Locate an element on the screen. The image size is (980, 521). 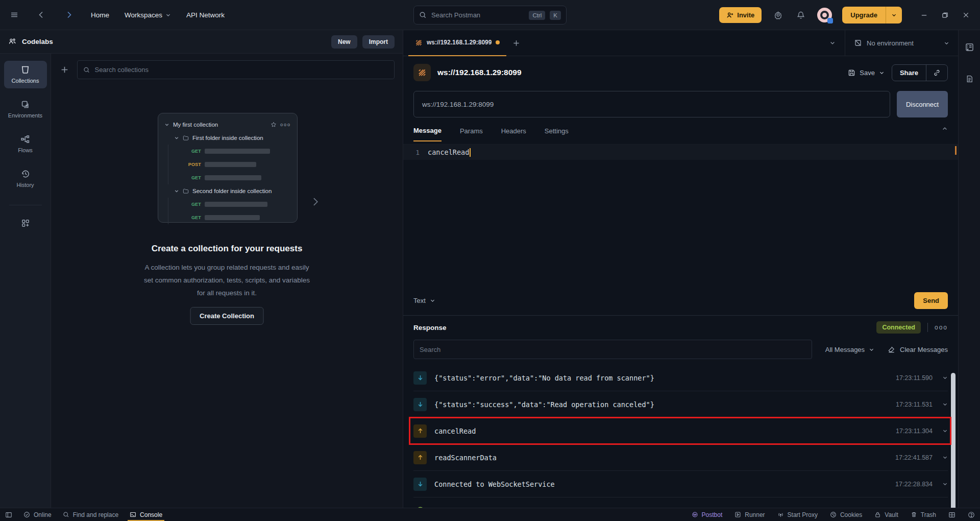
tab-list-dropdown-icon is located at coordinates (832, 43).